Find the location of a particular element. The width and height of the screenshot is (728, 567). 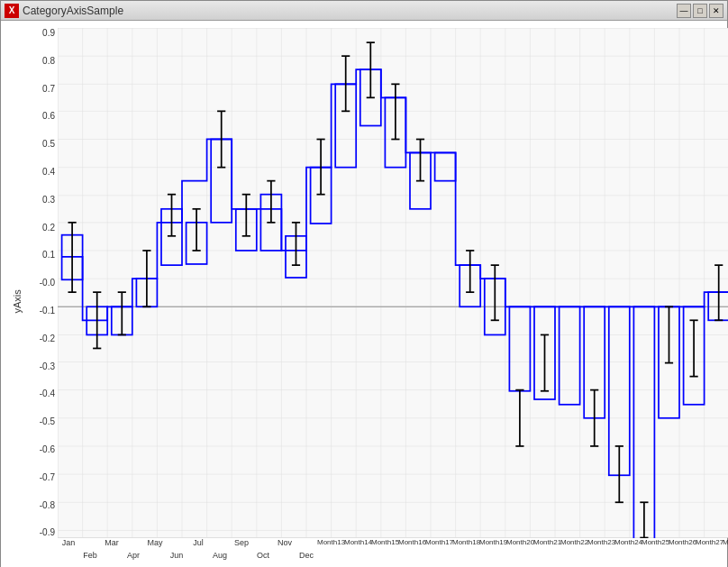

x-labels-row2: Feb Apr Jun Aug Oct Dec is located at coordinates (393, 557).